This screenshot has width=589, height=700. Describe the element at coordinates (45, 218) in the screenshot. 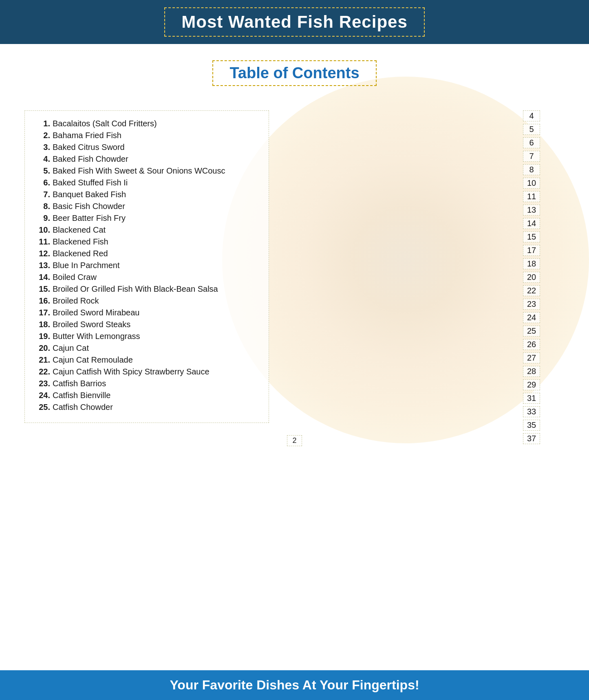

I see `toc-item-num: 9.` at that location.